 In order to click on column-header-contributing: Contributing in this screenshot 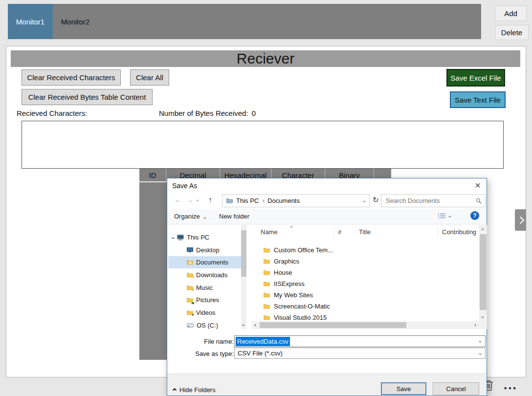, I will do `click(459, 232)`.